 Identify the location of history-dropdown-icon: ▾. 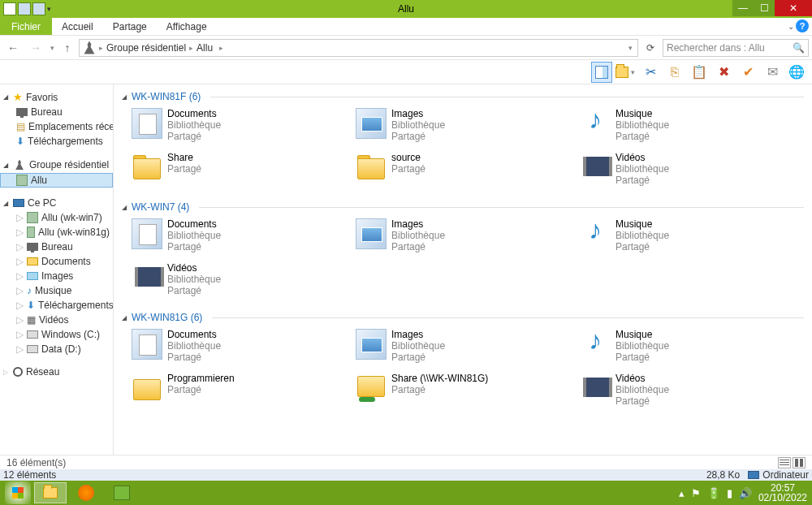
(52, 48).